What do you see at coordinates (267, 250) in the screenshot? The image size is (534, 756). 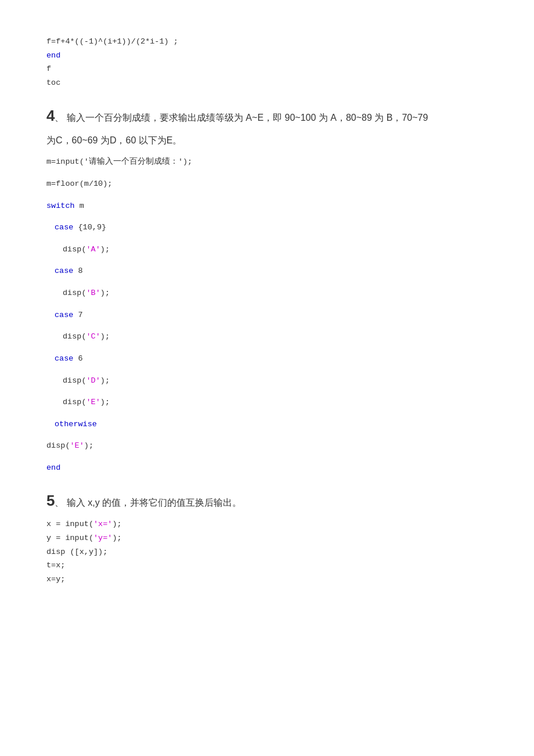 I see `code-disp-A: disp('A');` at bounding box center [267, 250].